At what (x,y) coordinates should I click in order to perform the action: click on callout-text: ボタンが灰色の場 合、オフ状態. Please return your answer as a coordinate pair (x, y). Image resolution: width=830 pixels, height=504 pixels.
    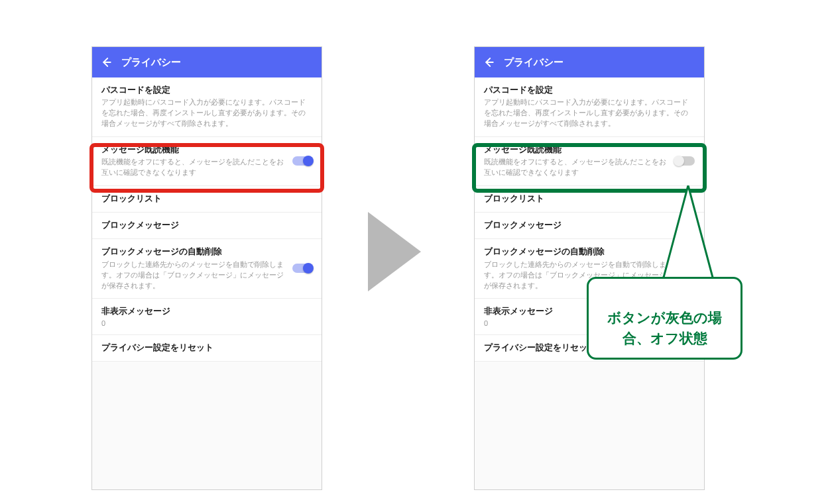
    Looking at the image, I should click on (664, 327).